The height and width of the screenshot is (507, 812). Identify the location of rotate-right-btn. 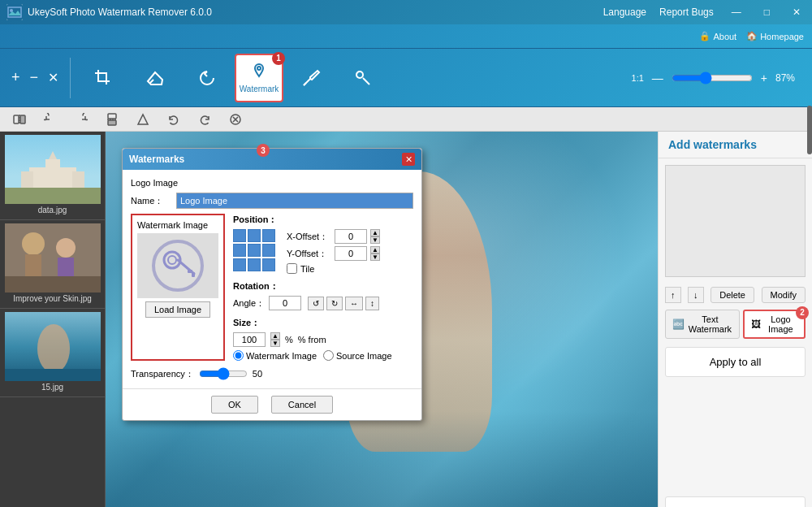
(81, 119).